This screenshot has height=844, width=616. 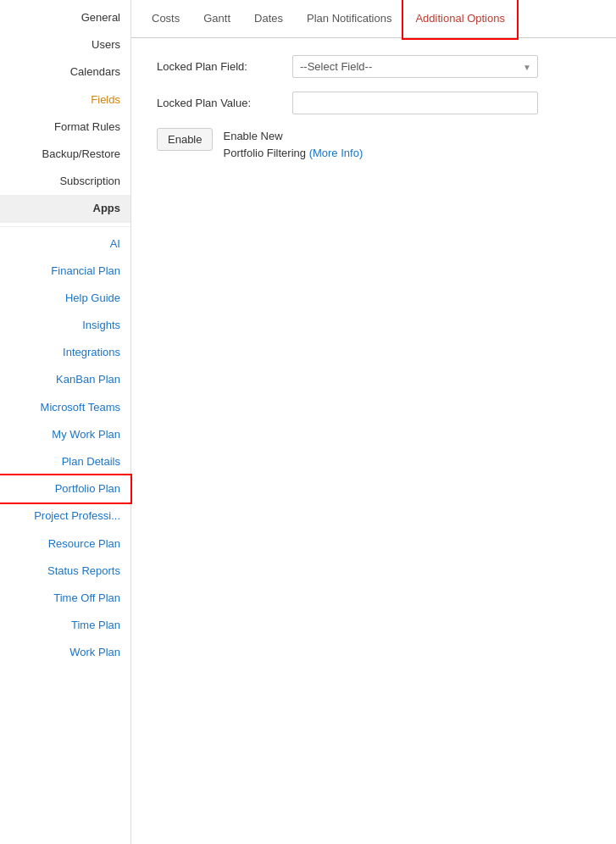 I want to click on sidebar-item-time-off-plan: Time Off Plan, so click(x=65, y=598).